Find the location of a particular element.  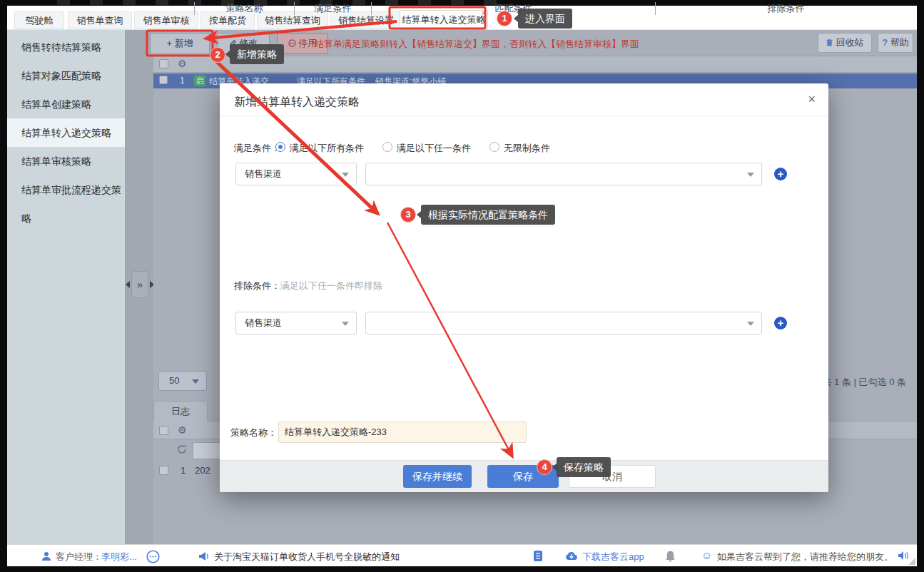

tooltip-text: 新增策略 is located at coordinates (257, 54).